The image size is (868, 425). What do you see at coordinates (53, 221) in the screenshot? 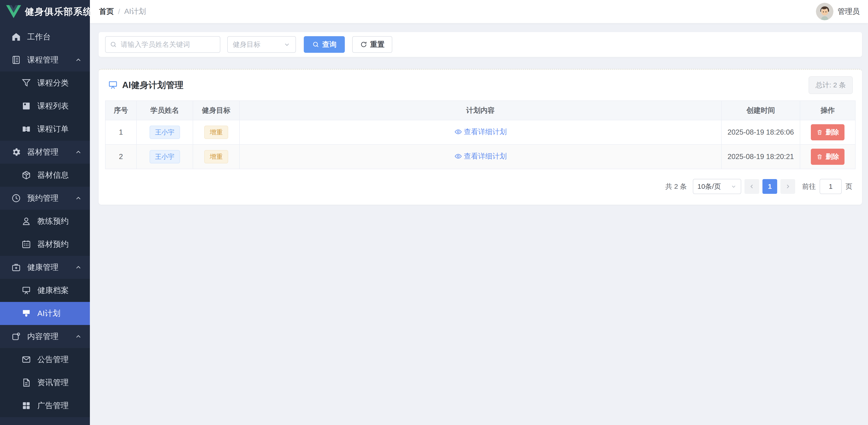
I see `sidebar-item-label: 教练预约` at bounding box center [53, 221].